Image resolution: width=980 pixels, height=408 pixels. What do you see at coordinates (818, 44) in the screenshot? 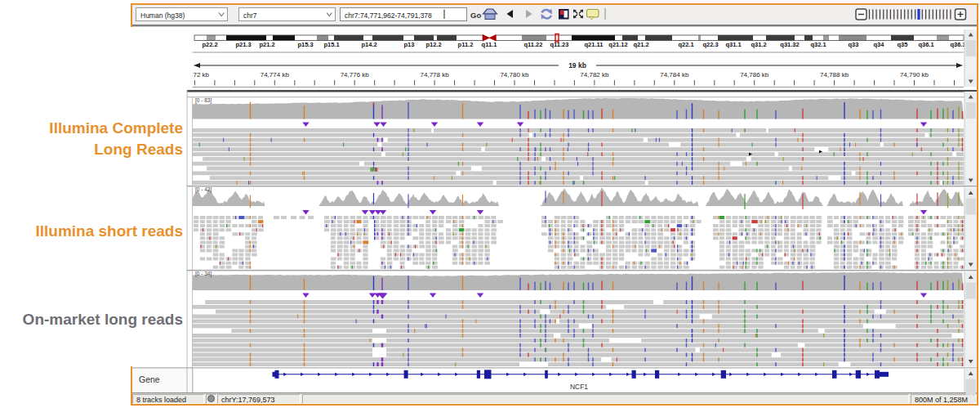
I see `svg-text: q32.1` at bounding box center [818, 44].